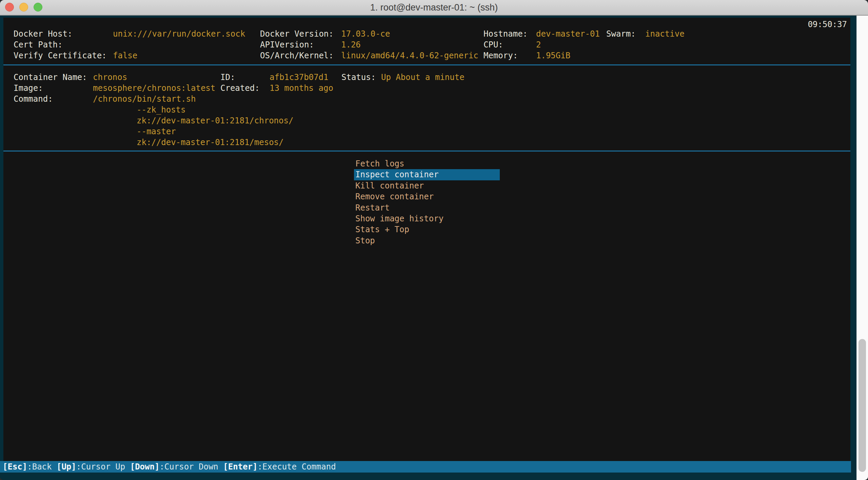  I want to click on docker-host-label: Docker Host:, so click(43, 34).